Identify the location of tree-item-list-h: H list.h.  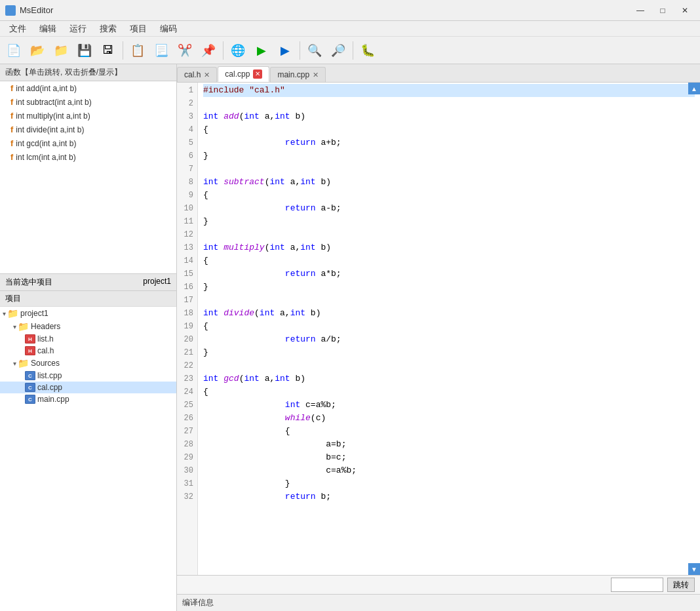
(88, 339).